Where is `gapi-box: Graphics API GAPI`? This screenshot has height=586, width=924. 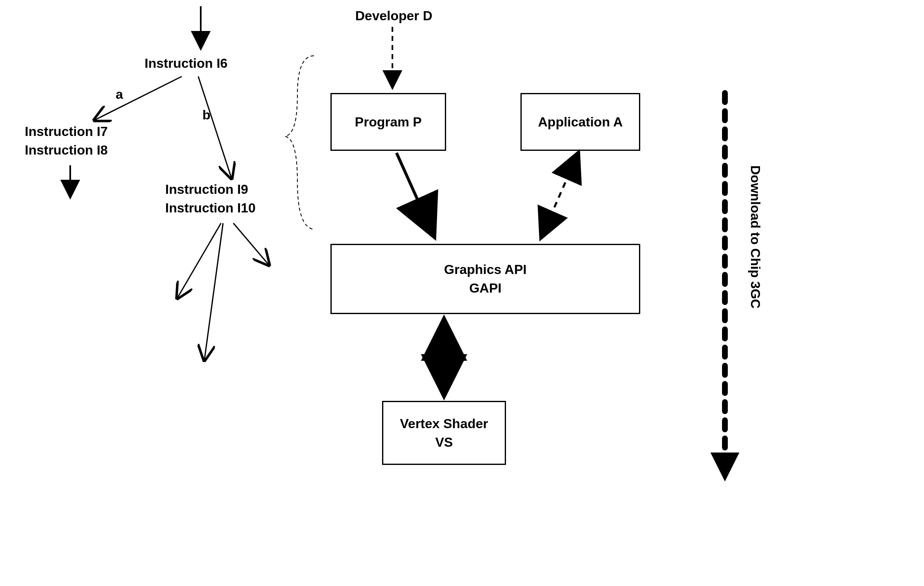 gapi-box: Graphics API GAPI is located at coordinates (485, 279).